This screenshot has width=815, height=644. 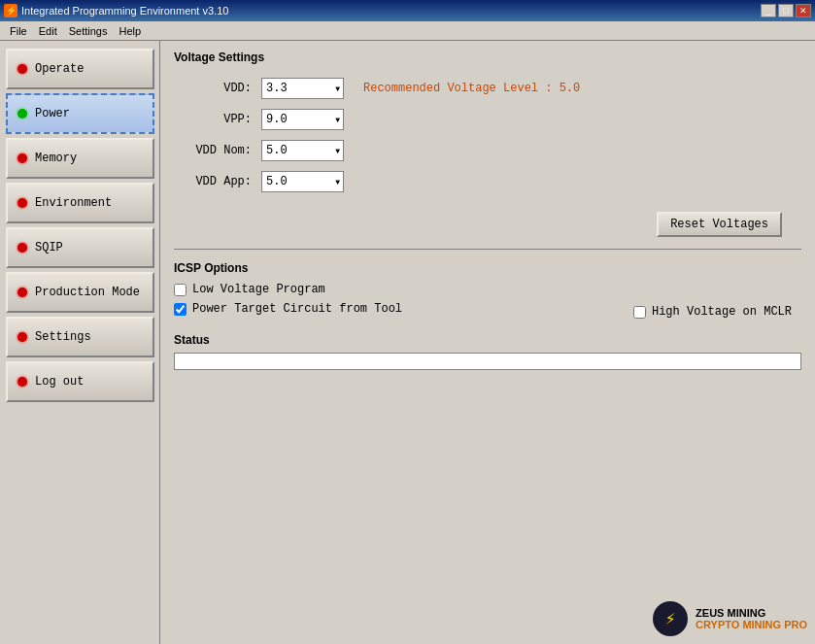 I want to click on settings-label: Settings, so click(x=63, y=337).